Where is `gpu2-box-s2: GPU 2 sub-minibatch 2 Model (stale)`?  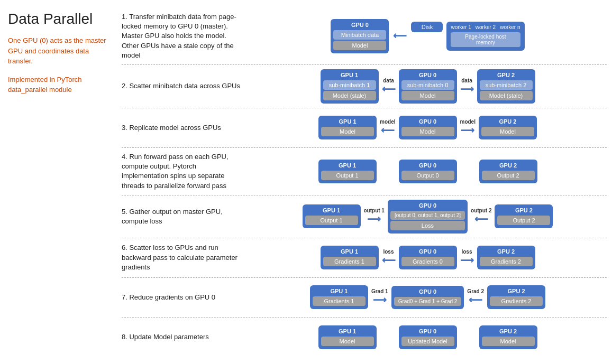
gpu2-box-s2: GPU 2 sub-minibatch 2 Model (stale) is located at coordinates (506, 87).